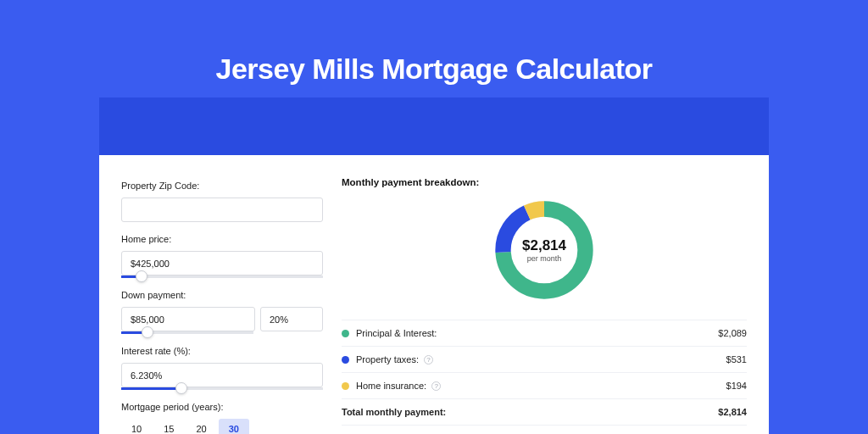  What do you see at coordinates (222, 202) in the screenshot?
I see `zip-block: Property Zip Code:` at bounding box center [222, 202].